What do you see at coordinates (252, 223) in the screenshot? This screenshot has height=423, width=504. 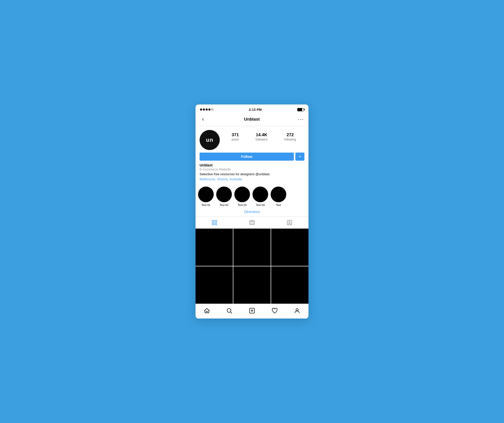 I see `reels-icon` at bounding box center [252, 223].